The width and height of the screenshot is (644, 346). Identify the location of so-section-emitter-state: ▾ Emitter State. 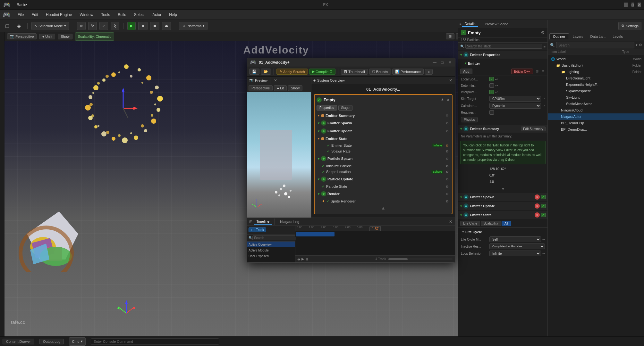
(383, 138).